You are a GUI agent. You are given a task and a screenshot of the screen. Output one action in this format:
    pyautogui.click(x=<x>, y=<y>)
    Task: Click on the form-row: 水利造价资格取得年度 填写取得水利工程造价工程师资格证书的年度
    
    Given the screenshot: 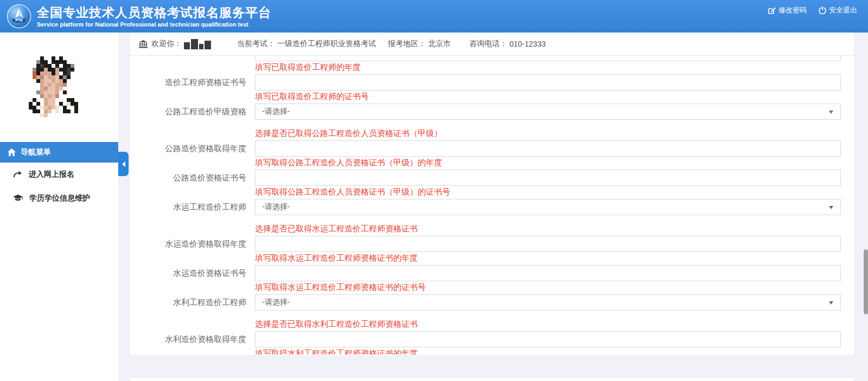 What is the action you would take?
    pyautogui.click(x=492, y=343)
    